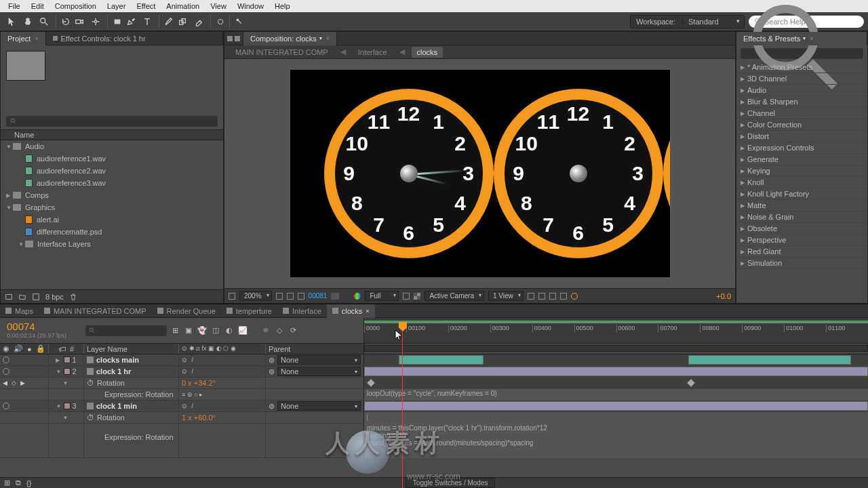 This screenshot has width=868, height=488. Describe the element at coordinates (266, 331) in the screenshot. I see `brainstorm-icon: ⚛` at that location.